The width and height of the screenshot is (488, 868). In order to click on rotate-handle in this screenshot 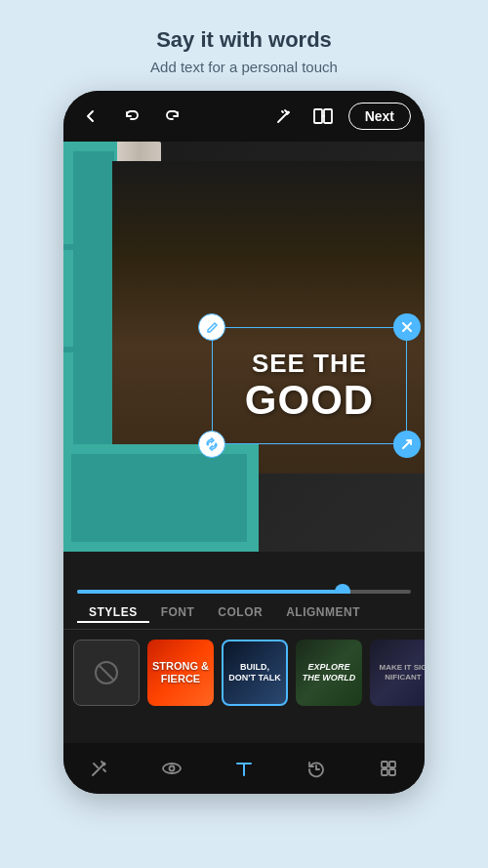, I will do `click(212, 444)`.